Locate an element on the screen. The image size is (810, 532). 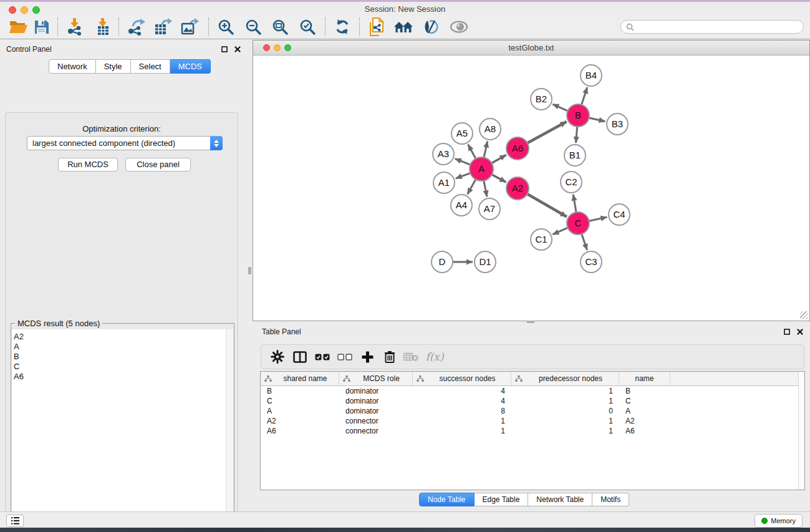
tab-network-table: Network Table is located at coordinates (560, 500).